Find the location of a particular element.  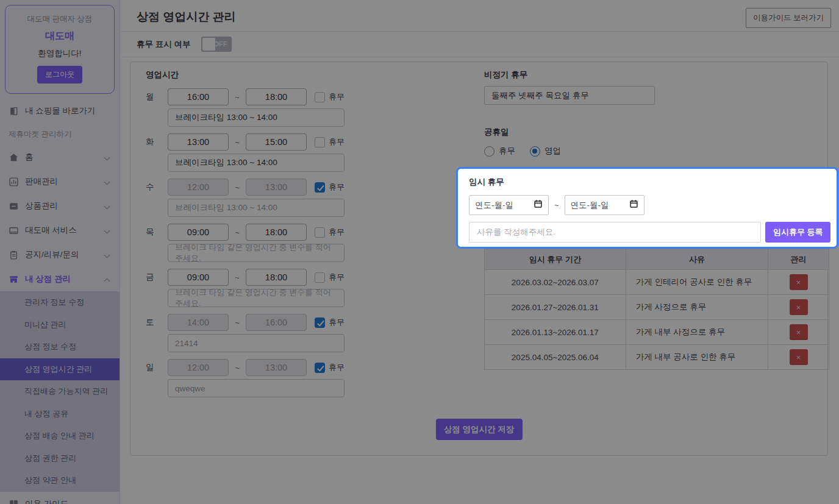

guide-book-icon is located at coordinates (13, 501).